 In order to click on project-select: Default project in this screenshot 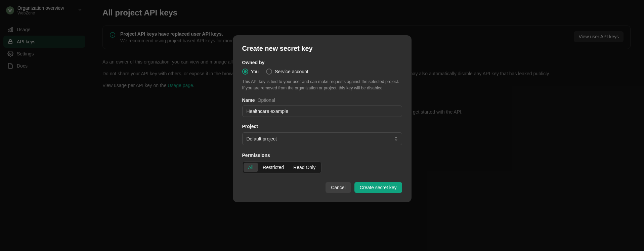, I will do `click(322, 139)`.